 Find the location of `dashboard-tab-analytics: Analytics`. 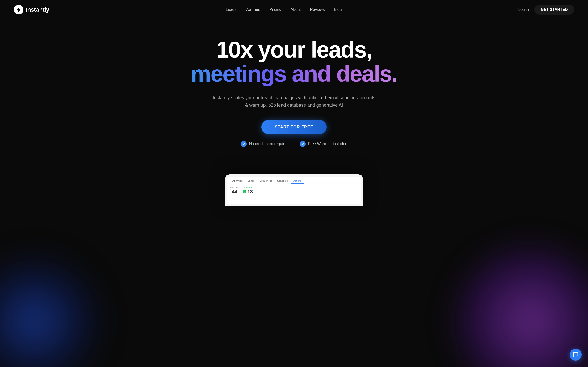

dashboard-tab-analytics: Analytics is located at coordinates (238, 181).